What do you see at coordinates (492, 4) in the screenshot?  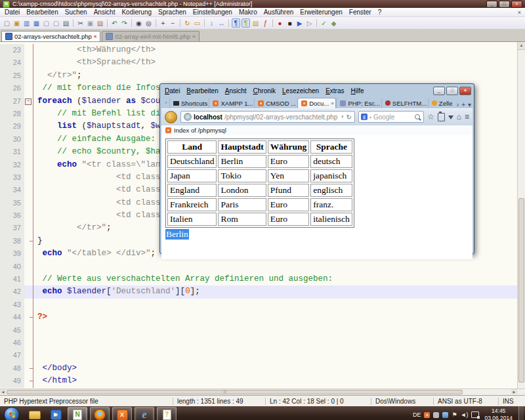 I see `minimize-button: _` at bounding box center [492, 4].